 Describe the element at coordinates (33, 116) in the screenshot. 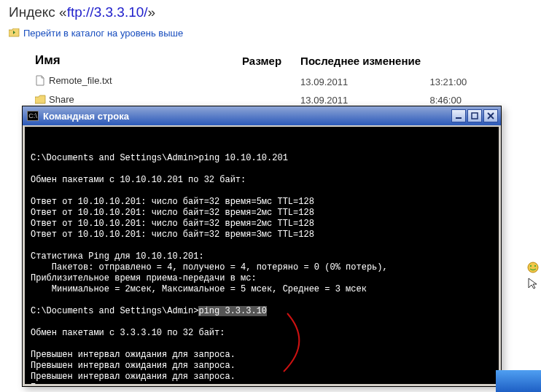

I see `cmd-app-icon: C:\` at that location.